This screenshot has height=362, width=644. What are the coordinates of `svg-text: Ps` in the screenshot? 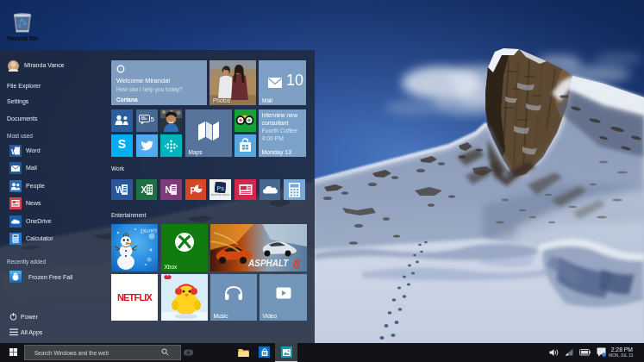 It's located at (221, 188).